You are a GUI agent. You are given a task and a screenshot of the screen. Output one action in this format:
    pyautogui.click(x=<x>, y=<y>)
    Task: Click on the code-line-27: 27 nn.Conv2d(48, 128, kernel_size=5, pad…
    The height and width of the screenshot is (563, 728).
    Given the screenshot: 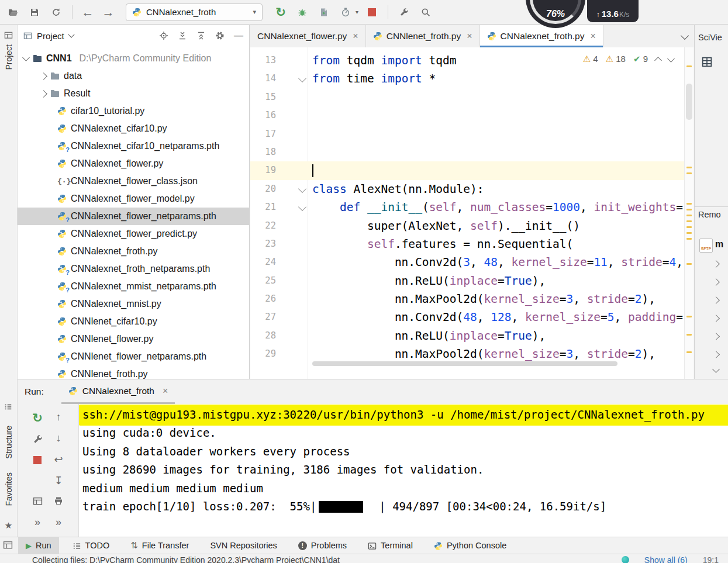 What is the action you would take?
    pyautogui.click(x=472, y=317)
    